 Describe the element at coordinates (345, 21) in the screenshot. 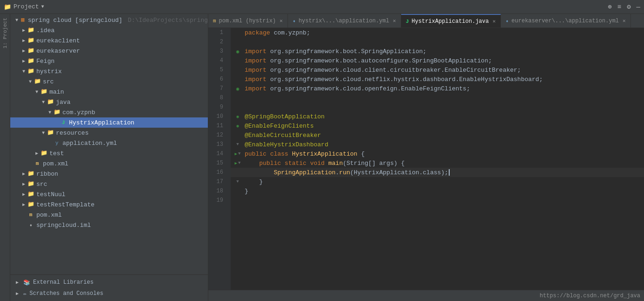

I see `tab-hystrix-yml: ⬧ hystrix\...\application.yml ✕` at that location.